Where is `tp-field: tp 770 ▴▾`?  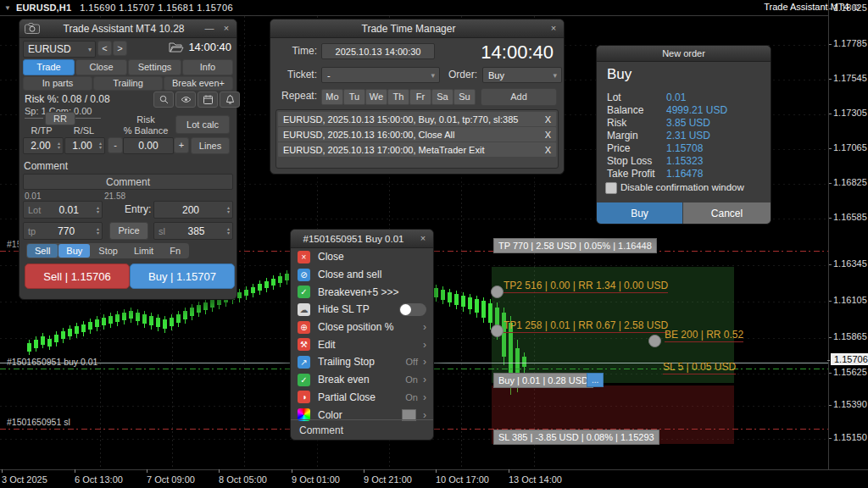 tp-field: tp 770 ▴▾ is located at coordinates (63, 230).